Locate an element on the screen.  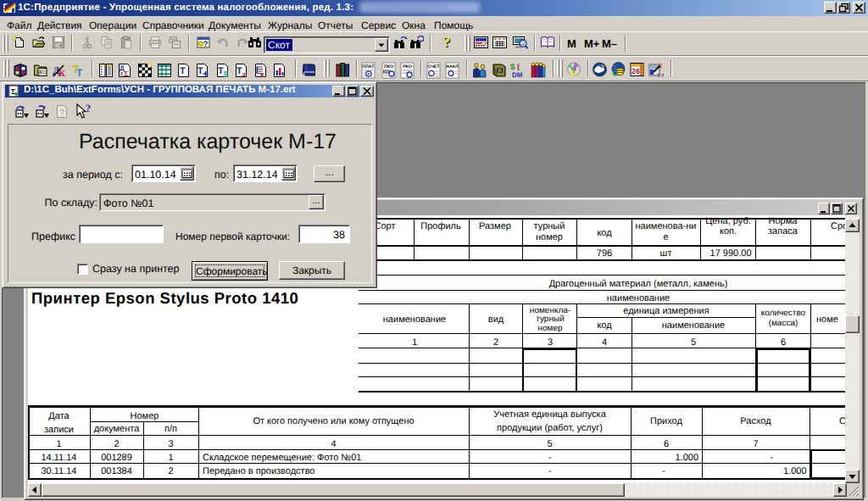
svg-text: 17 990.00 is located at coordinates (731, 253).